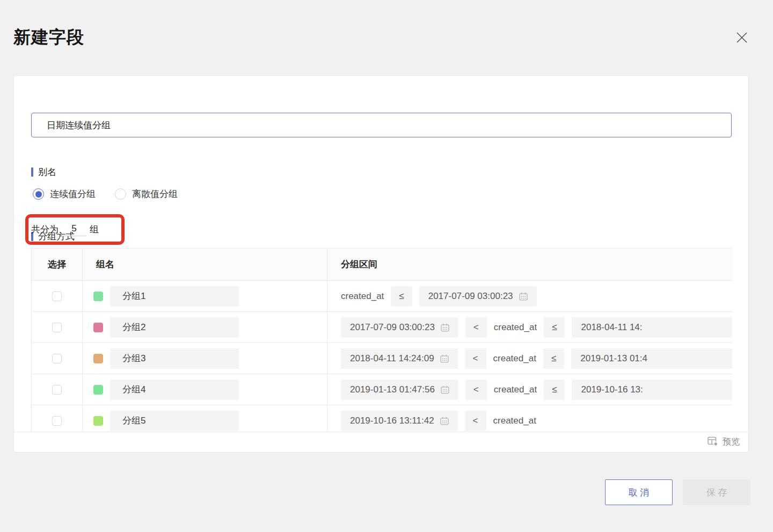 The width and height of the screenshot is (773, 532). I want to click on date-picker-input: 2019-10-16 13:11:42, so click(399, 421).